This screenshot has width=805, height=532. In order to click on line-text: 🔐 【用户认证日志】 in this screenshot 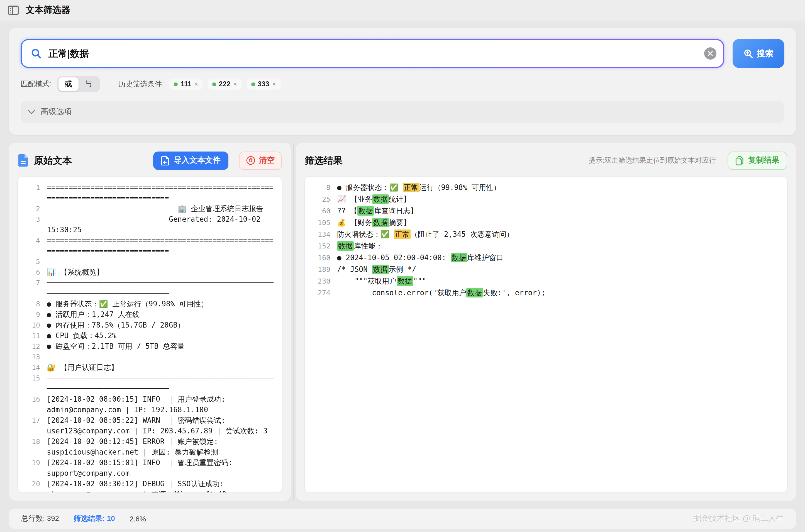, I will do `click(161, 367)`.